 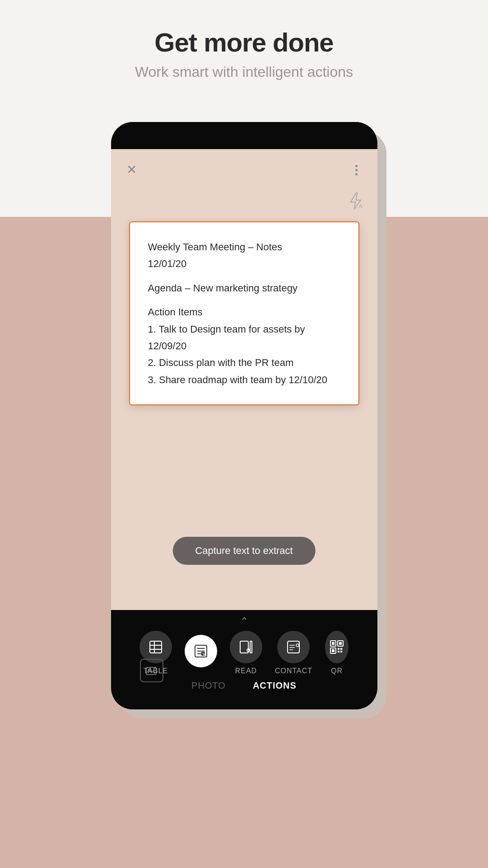 I want to click on notes-line-2: 12/01/20, so click(x=244, y=264).